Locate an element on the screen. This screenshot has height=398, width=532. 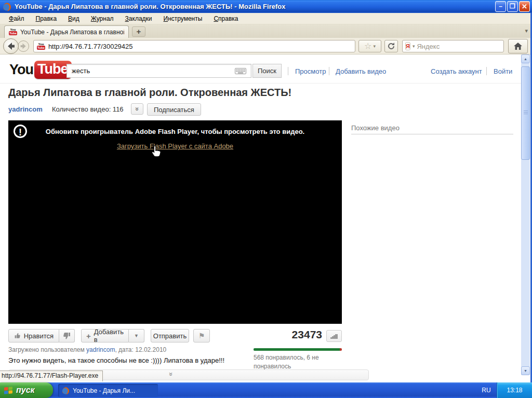
menu-bar: Файл Правка Вид Журнал Закладки Инструме… is located at coordinates (266, 19).